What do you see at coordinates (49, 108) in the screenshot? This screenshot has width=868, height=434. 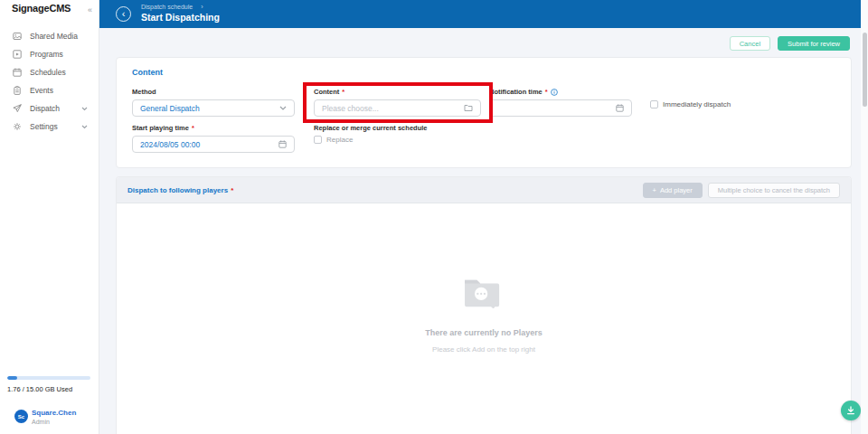 I see `sidebar-item-dispatch: Dispatch` at bounding box center [49, 108].